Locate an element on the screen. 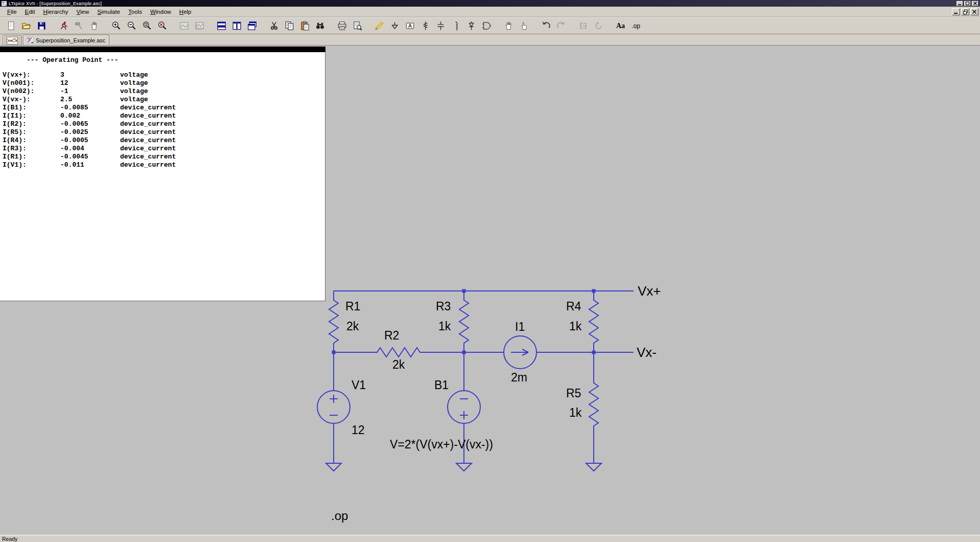  minimize-button is located at coordinates (960, 4).